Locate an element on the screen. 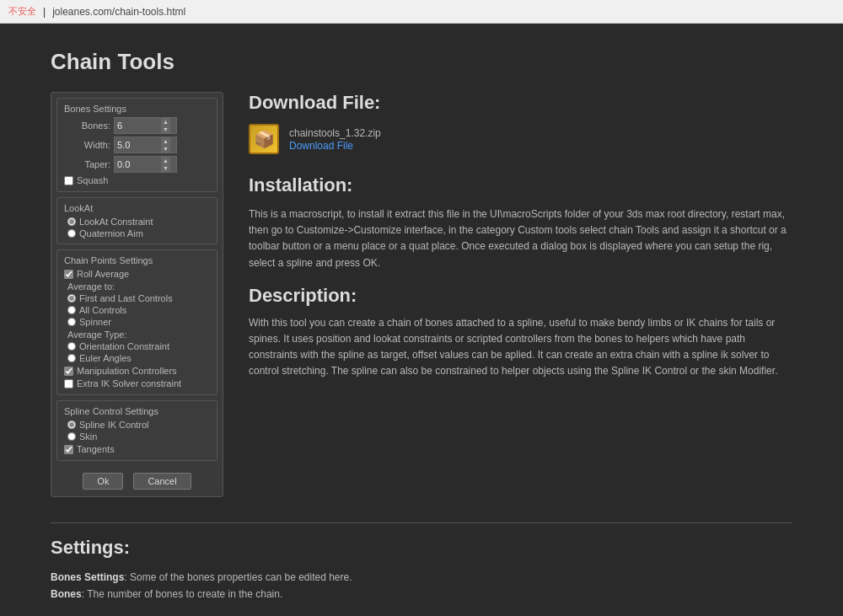  download-info: chainstools_1.32.zip Download File is located at coordinates (336, 140).